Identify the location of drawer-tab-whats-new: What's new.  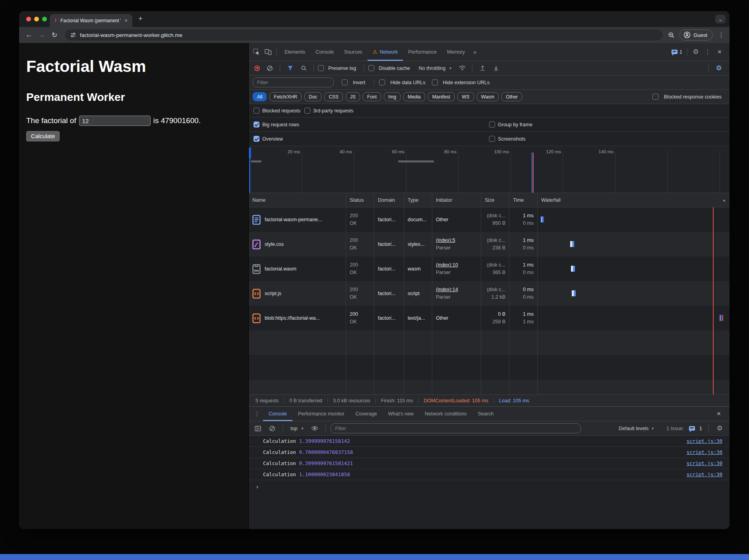
(401, 414).